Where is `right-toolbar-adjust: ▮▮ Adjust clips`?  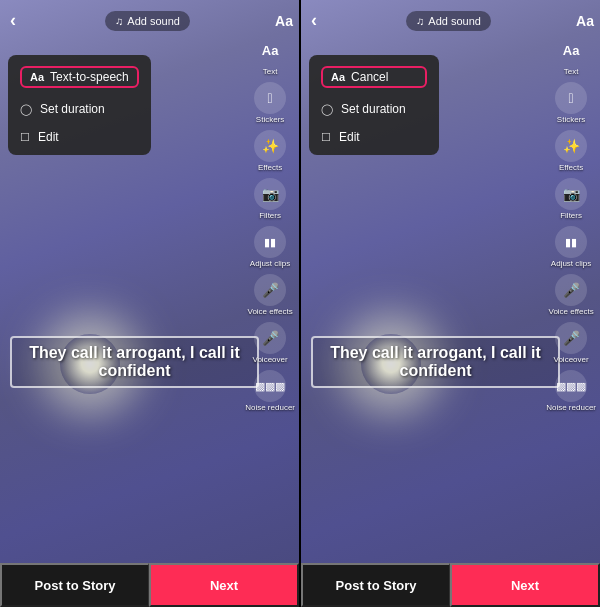
right-toolbar-adjust: ▮▮ Adjust clips is located at coordinates (571, 247).